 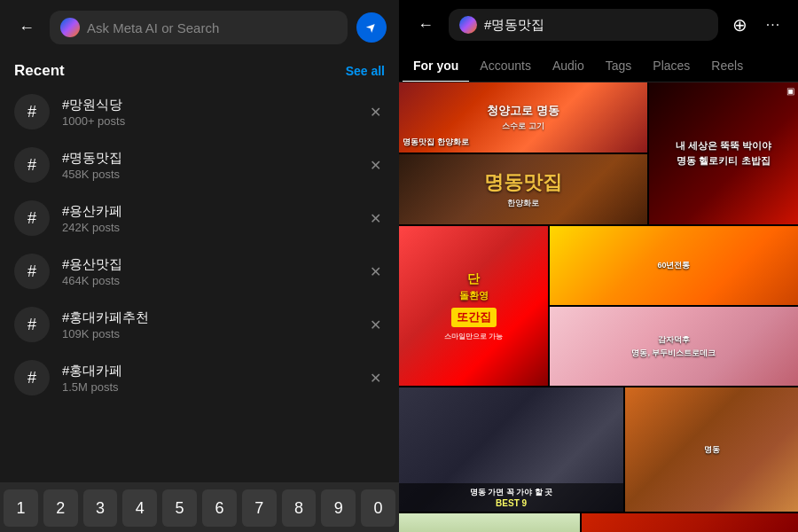 I want to click on add-button: ⊕, so click(x=739, y=25).